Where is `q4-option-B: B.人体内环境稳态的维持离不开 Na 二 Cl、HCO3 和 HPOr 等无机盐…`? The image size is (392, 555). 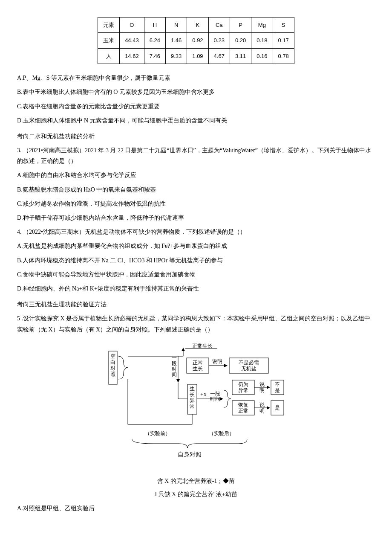 q4-option-B: B.人体内环境稳态的维持离不开 Na 二 Cl、HCO3 和 HPOr 等无机盐… is located at coordinates (196, 260).